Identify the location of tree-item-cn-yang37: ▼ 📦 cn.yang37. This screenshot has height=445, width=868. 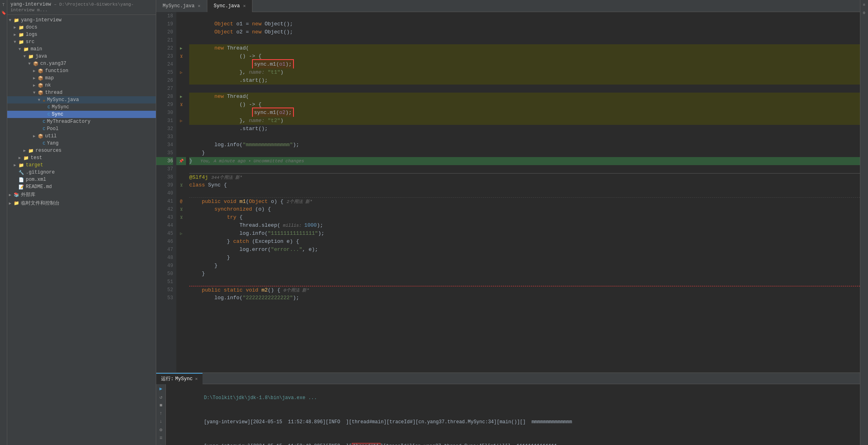
(81, 64).